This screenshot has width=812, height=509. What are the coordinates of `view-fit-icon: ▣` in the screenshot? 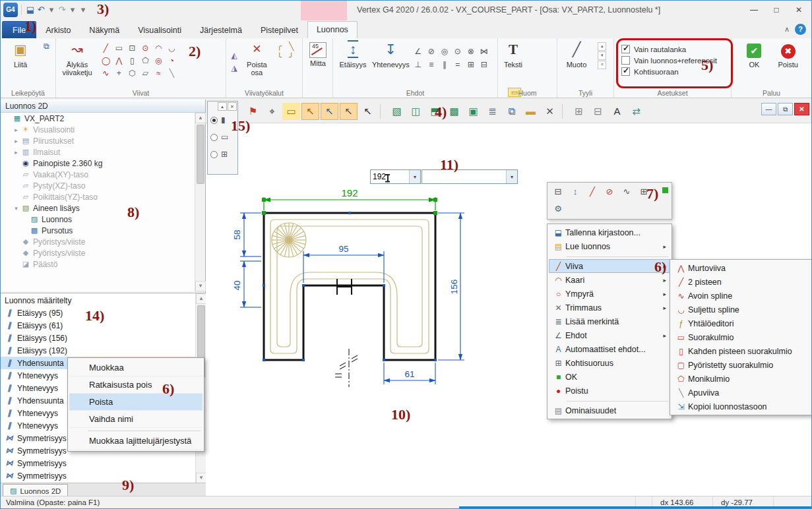 It's located at (474, 111).